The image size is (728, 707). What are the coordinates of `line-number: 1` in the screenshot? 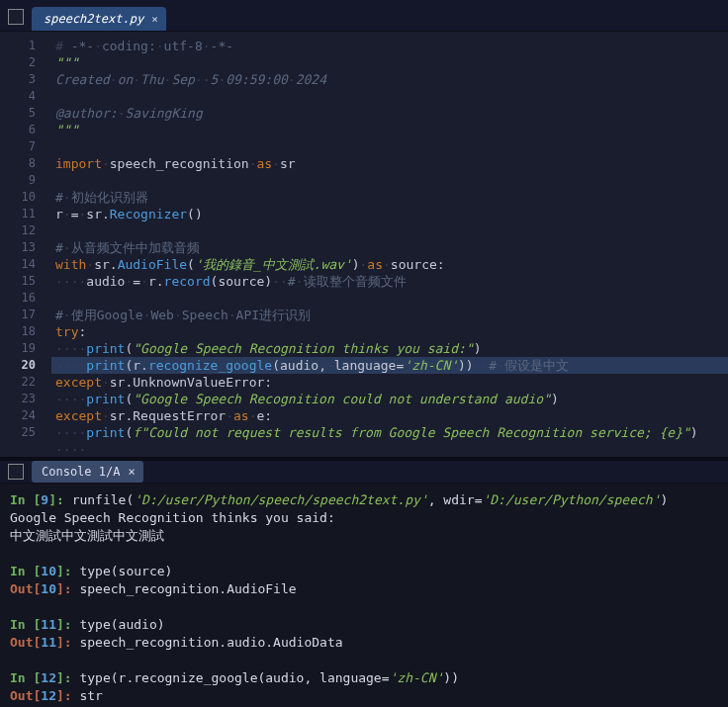 It's located at (24, 45).